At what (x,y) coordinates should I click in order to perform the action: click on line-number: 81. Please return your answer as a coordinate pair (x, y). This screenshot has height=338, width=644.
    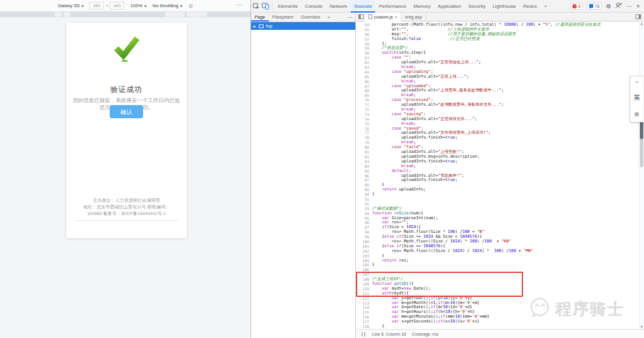
    Looking at the image, I should click on (364, 152).